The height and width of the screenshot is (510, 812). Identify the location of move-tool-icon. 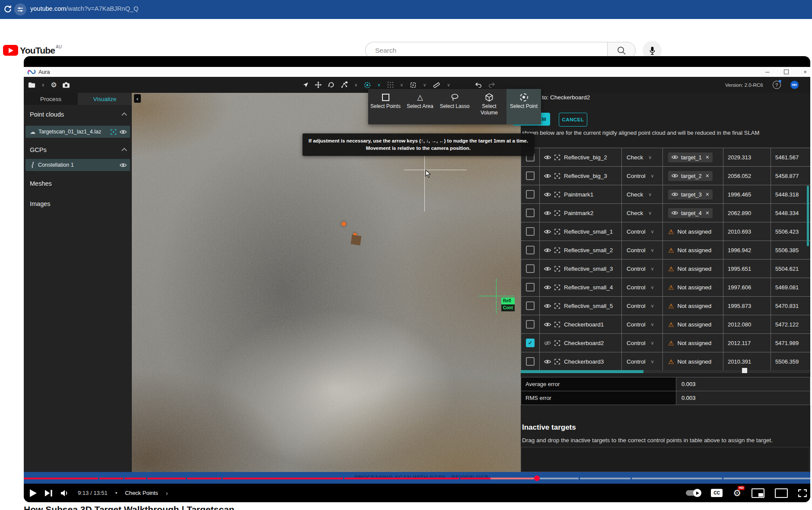
(318, 85).